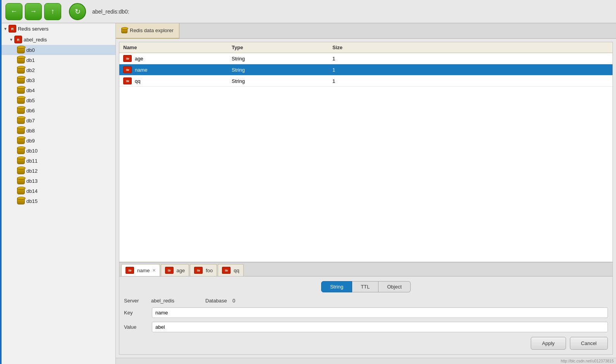  What do you see at coordinates (21, 130) in the screenshot?
I see `db8-icon` at bounding box center [21, 130].